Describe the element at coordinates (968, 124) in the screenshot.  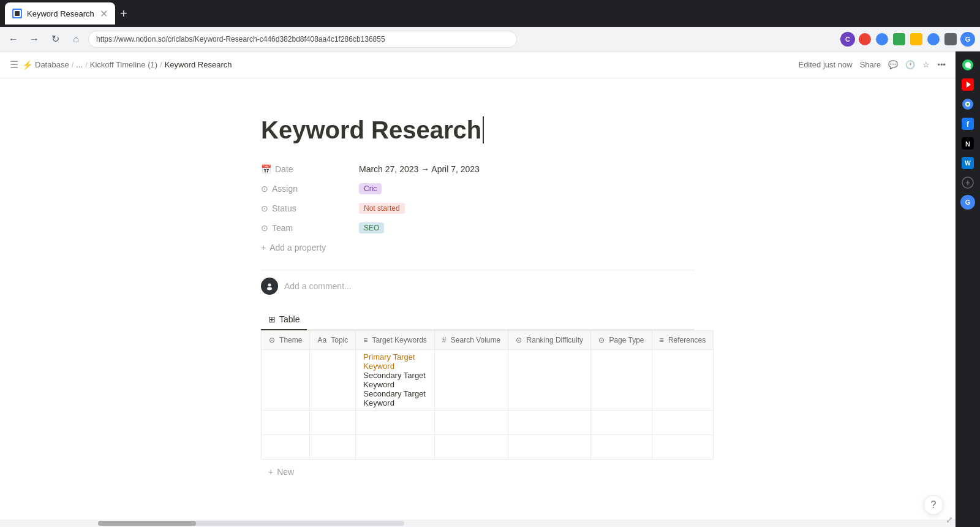
I see `svg-text: f` at that location.